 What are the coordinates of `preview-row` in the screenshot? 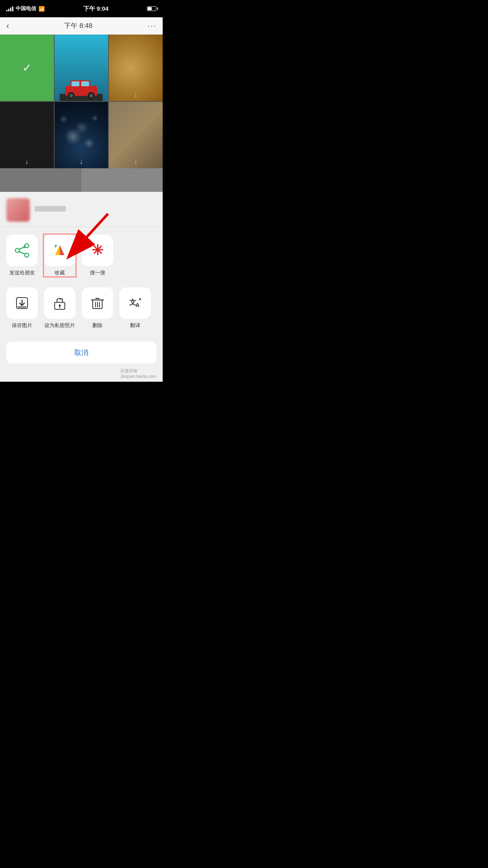 It's located at (81, 212).